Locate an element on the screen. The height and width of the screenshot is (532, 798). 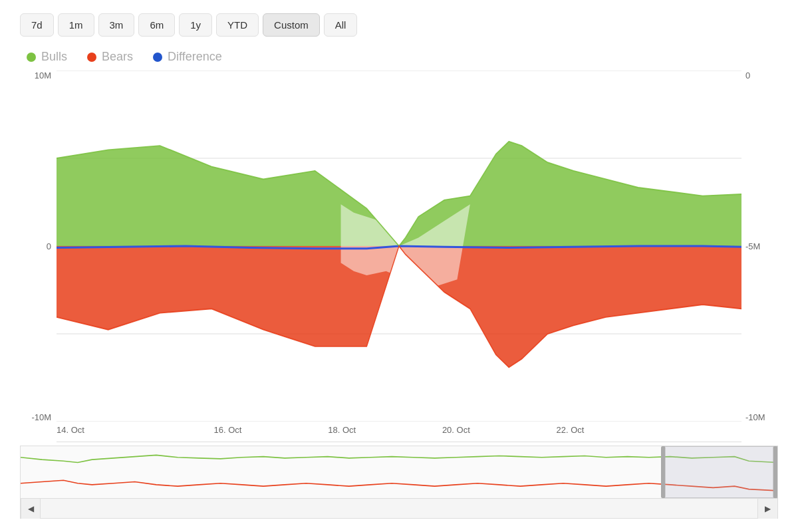
x-label-2: 18. Oct is located at coordinates (342, 430).